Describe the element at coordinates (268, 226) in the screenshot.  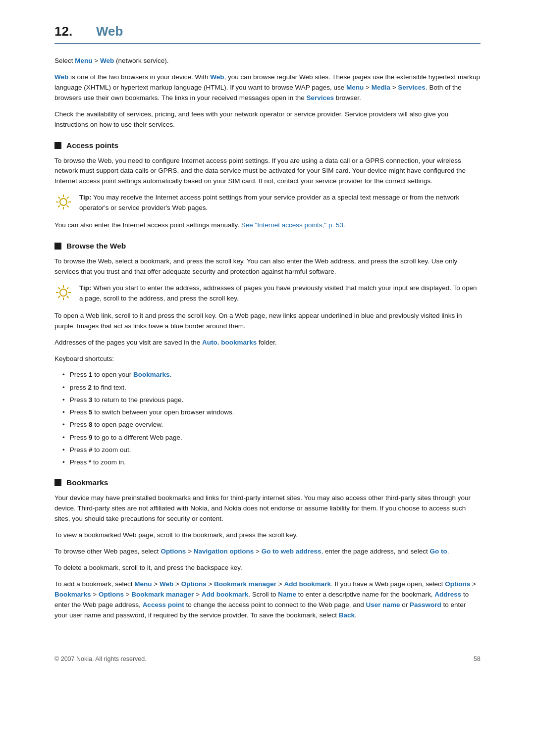
I see `access-points-para2: You can also enter the Internet access p…` at that location.